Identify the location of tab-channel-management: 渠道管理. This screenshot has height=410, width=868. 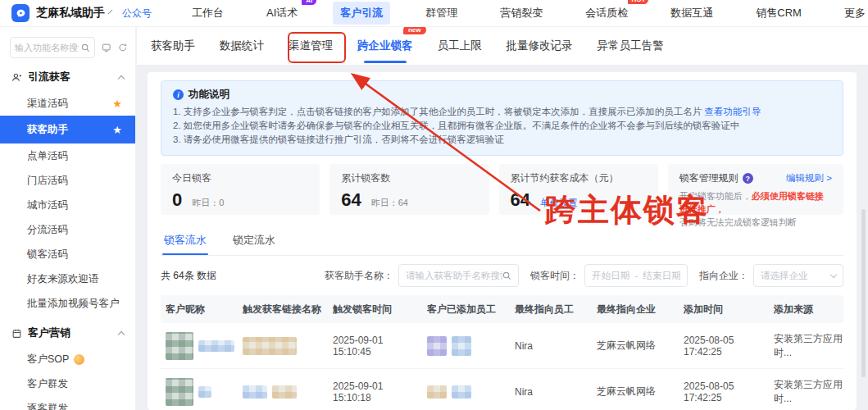
(311, 46).